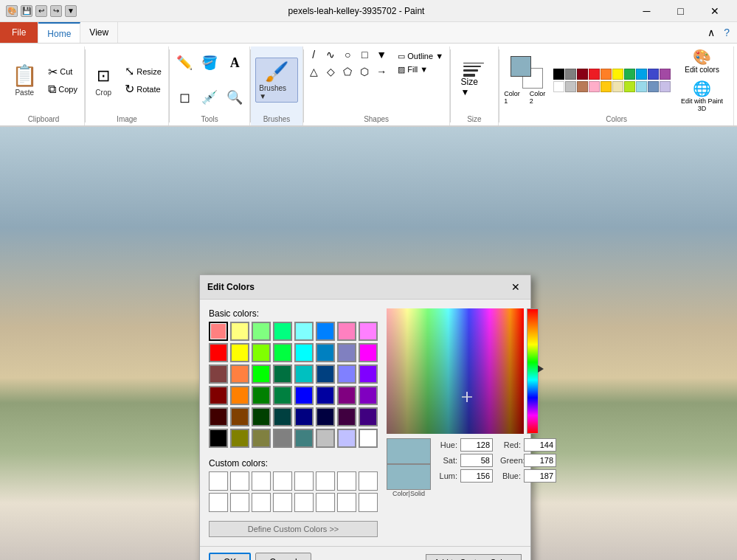 This screenshot has width=737, height=560. I want to click on sat-input, so click(477, 460).